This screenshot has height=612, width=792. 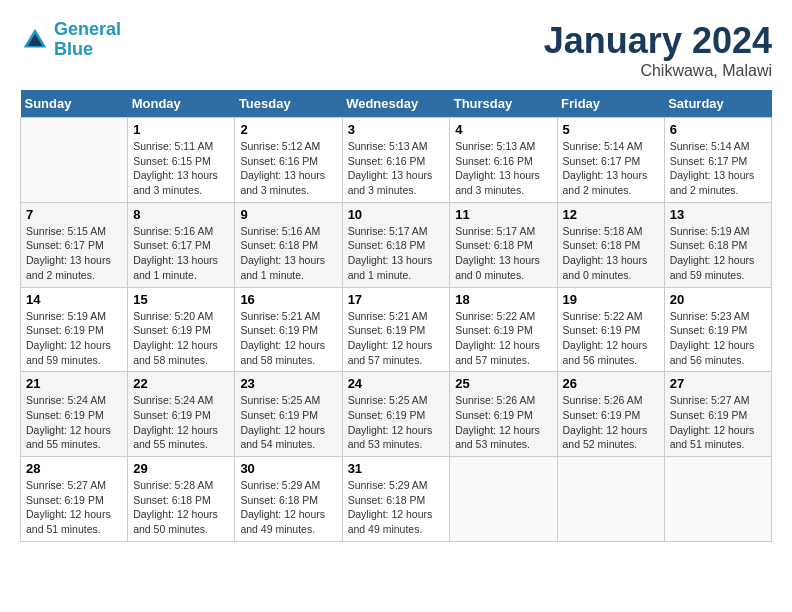 What do you see at coordinates (396, 214) in the screenshot?
I see `day-number: 10` at bounding box center [396, 214].